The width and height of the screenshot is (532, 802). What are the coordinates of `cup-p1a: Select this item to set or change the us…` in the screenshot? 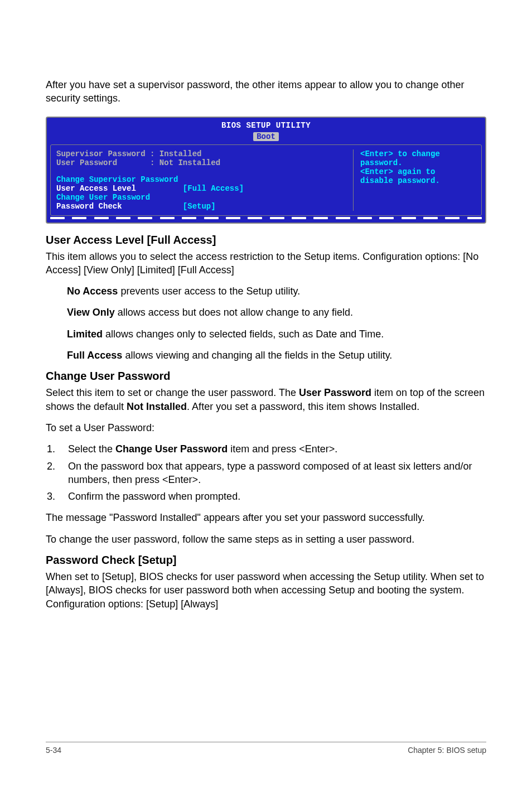 It's located at (172, 393).